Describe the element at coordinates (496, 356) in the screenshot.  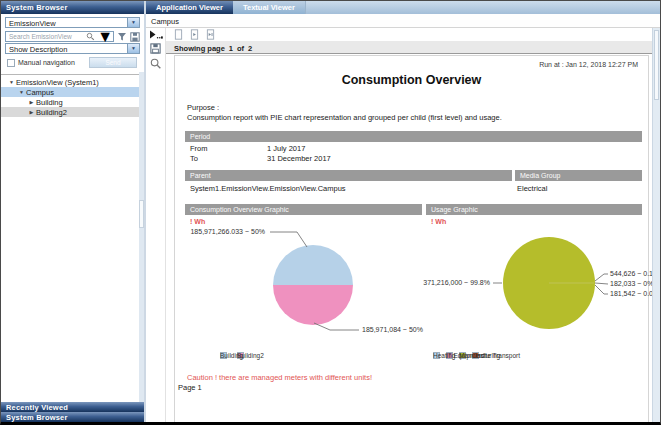
I see `legend-label: Onsite Transport` at that location.